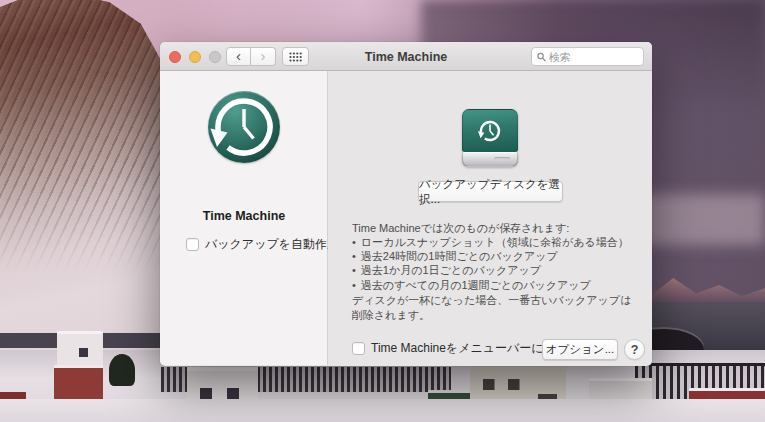 The height and width of the screenshot is (422, 765). I want to click on menubar-toggle-row: Time Machineをメニューバーに表示, so click(460, 348).